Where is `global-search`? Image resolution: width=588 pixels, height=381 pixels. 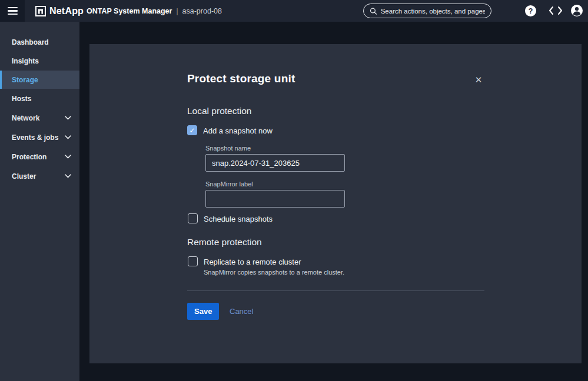 global-search is located at coordinates (427, 11).